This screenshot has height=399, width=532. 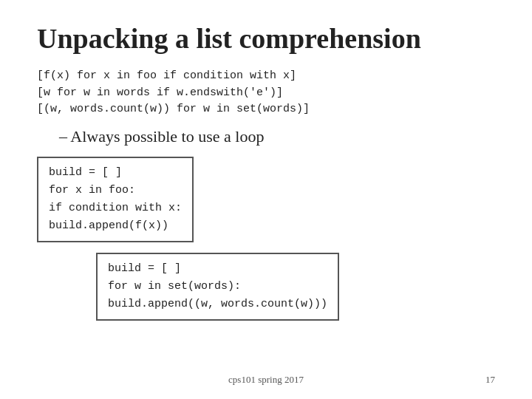 What do you see at coordinates (115, 191) in the screenshot?
I see `box1-line-2: for x in foo:` at bounding box center [115, 191].